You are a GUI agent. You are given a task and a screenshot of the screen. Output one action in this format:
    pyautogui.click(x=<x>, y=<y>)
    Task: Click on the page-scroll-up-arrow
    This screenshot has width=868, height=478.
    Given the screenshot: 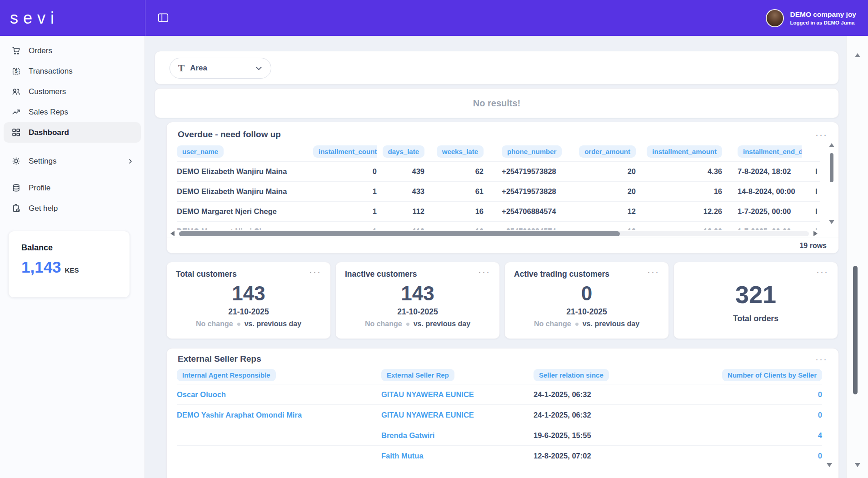 What is the action you would take?
    pyautogui.click(x=858, y=55)
    